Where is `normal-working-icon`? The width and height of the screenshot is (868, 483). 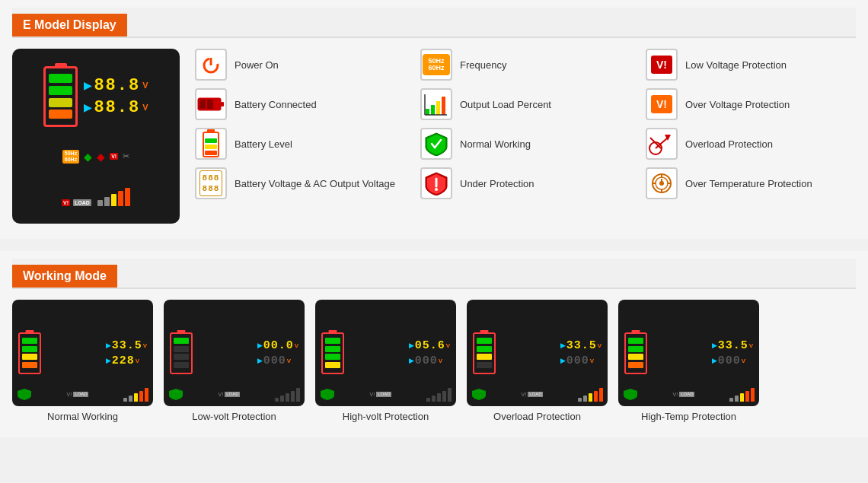
normal-working-icon is located at coordinates (436, 144).